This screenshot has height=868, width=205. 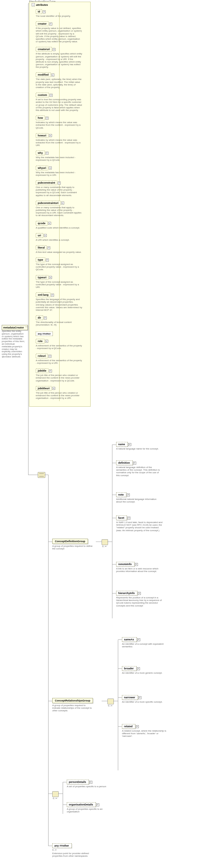 I want to click on attributes-panel: – attributes id+The local identifier of …, so click(x=60, y=204).